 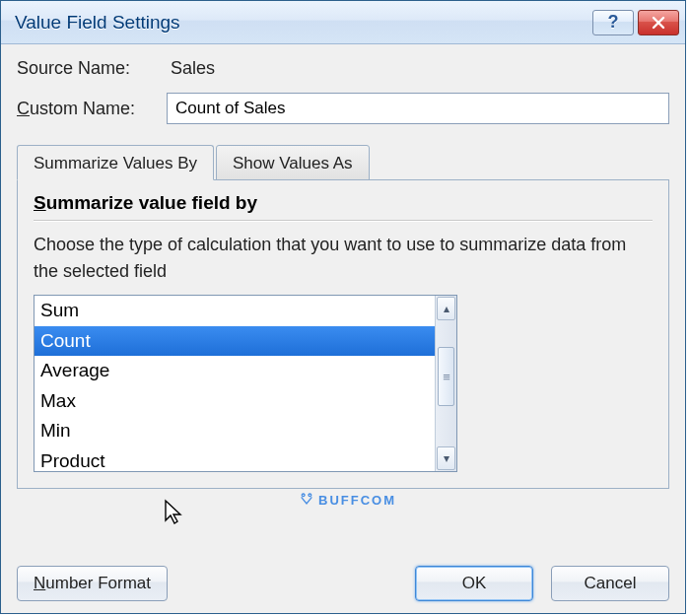 I want to click on cursor-icon, so click(x=174, y=514).